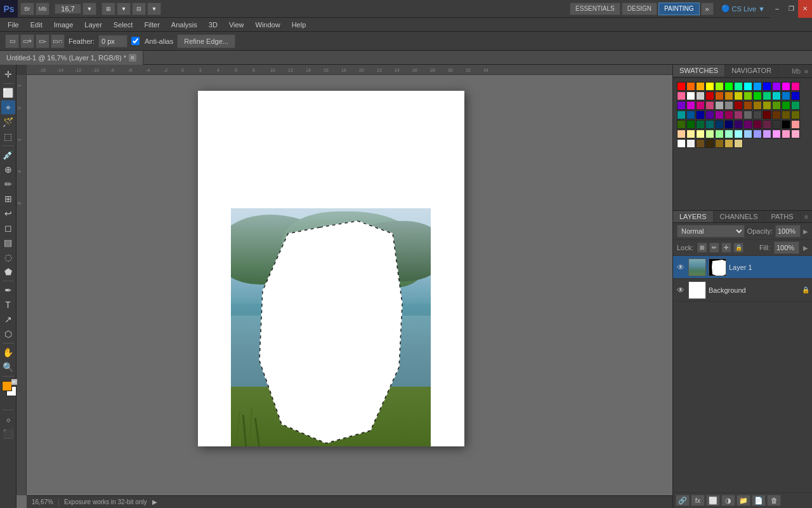 Image resolution: width=812 pixels, height=508 pixels. I want to click on minimize-btn: –, so click(777, 9).